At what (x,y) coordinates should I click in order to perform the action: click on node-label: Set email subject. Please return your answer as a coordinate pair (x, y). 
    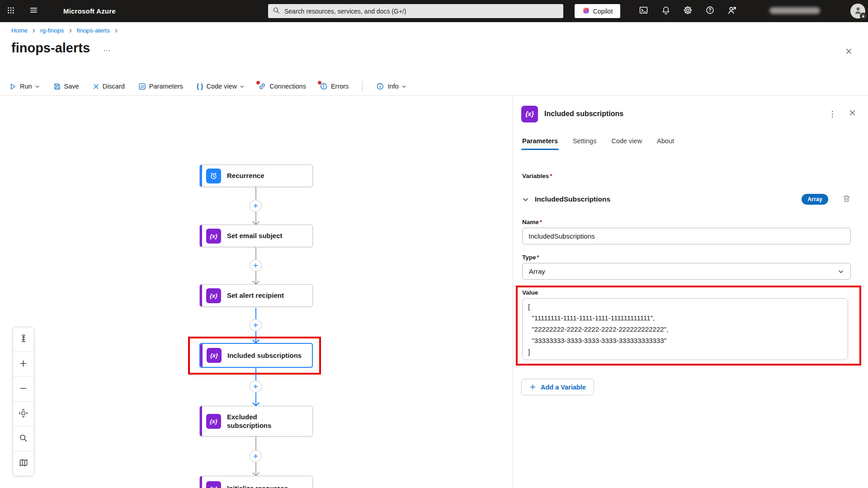
    Looking at the image, I should click on (255, 236).